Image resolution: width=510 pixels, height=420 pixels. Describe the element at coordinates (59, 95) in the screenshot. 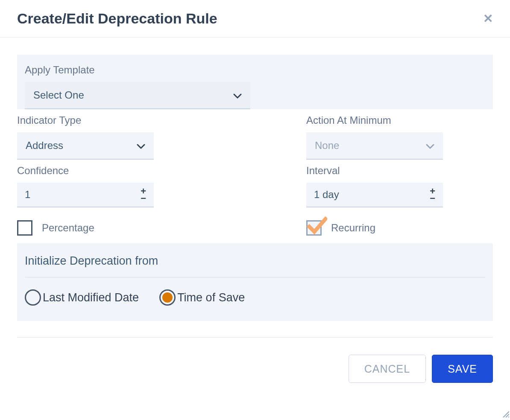

I see `apply-template-value: Select One` at that location.